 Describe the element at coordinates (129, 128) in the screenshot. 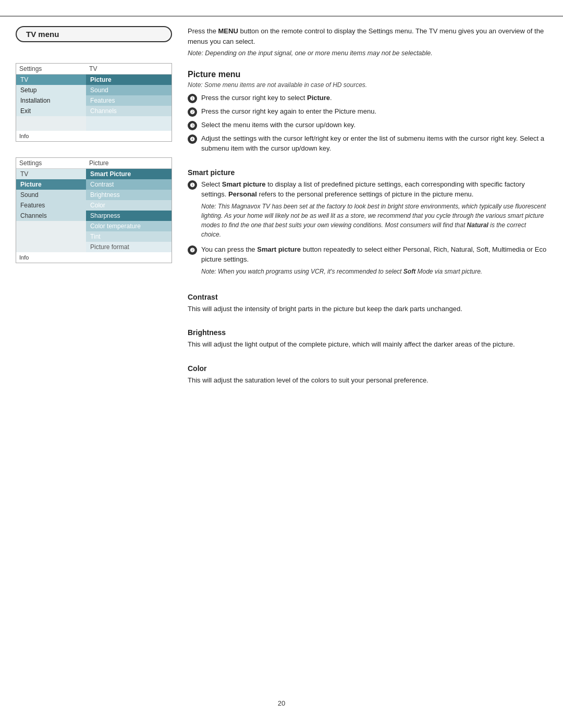

I see `table1-row8-right` at that location.